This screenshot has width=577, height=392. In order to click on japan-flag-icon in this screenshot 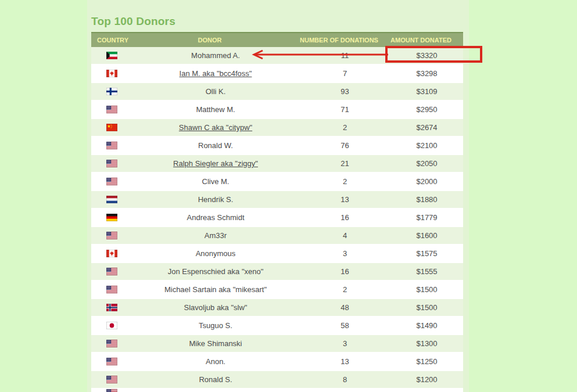, I will do `click(112, 325)`.